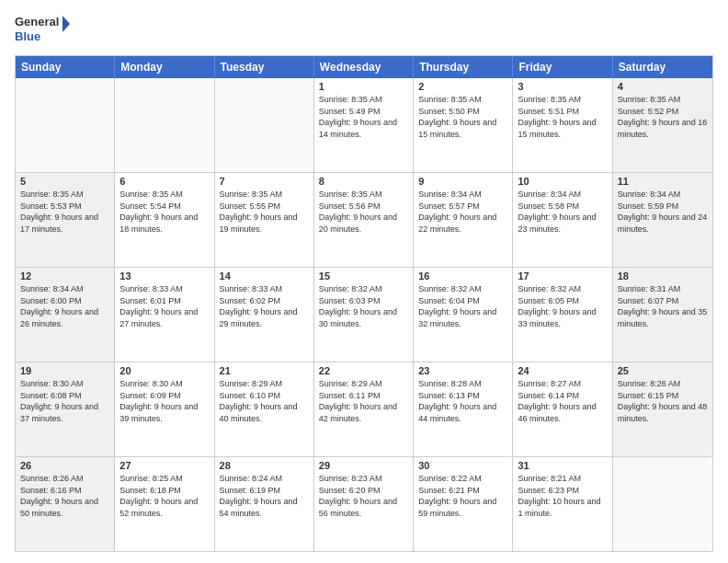 The image size is (728, 563). Describe the element at coordinates (364, 125) in the screenshot. I see `calendar-cell: 1 Sunrise: 8:35 AMSunset: 5:49 PMDayligh…` at that location.